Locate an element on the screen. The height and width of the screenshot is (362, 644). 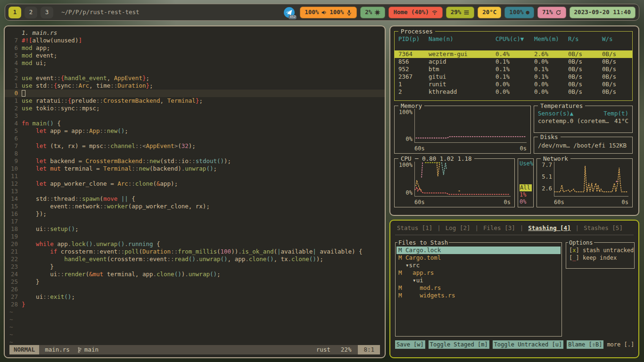
code-line: 22 handle_event(crossterm::event::read()… is located at coordinates (195, 259).